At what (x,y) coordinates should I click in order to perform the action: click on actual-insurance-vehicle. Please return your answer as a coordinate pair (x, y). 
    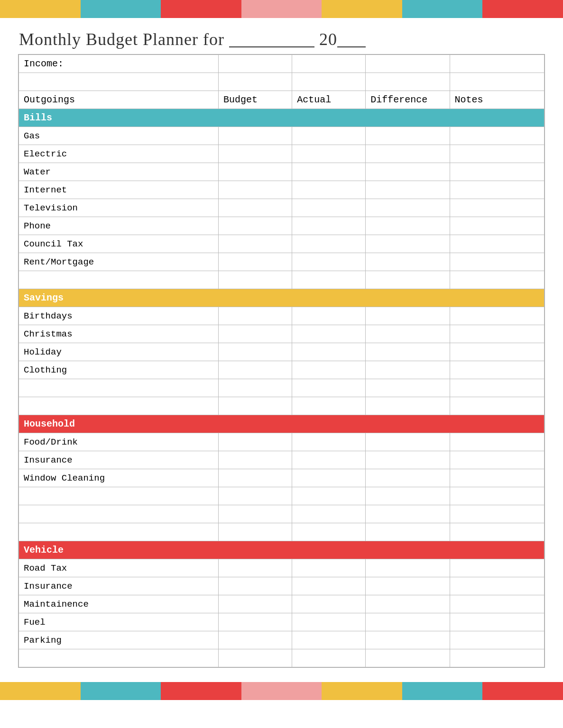
    Looking at the image, I should click on (329, 586).